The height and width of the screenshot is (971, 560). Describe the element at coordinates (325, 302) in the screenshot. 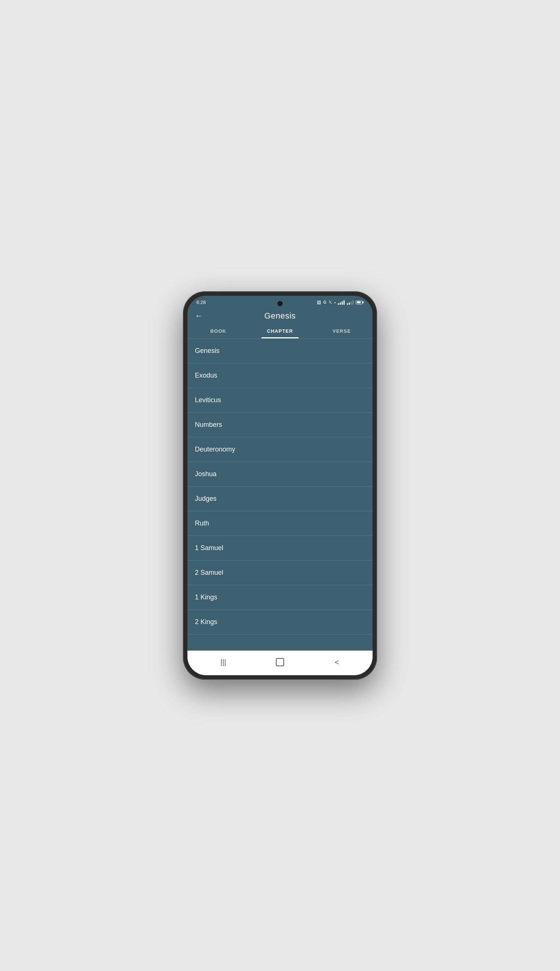

I see `google-icon: G` at that location.